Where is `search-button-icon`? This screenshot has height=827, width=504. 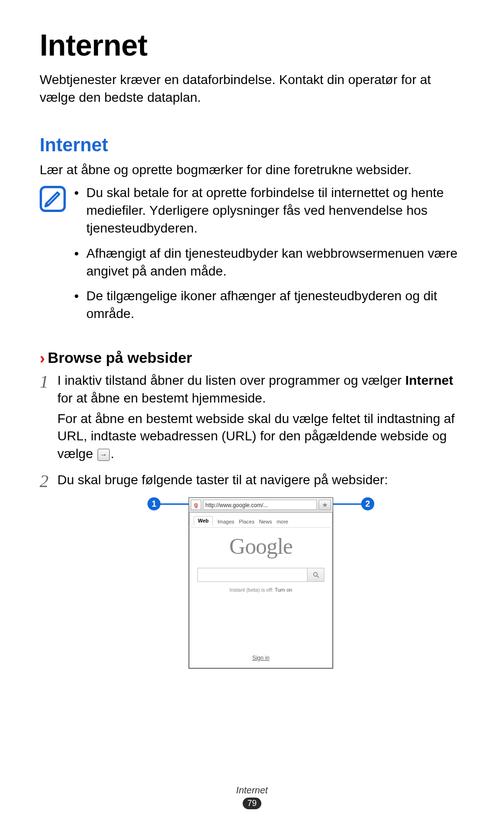 search-button-icon is located at coordinates (315, 575).